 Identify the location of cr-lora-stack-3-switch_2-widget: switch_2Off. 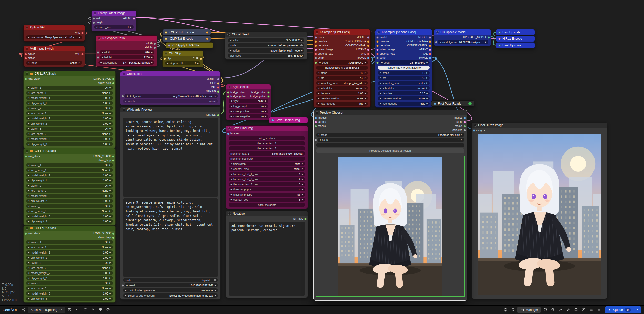
(69, 263).